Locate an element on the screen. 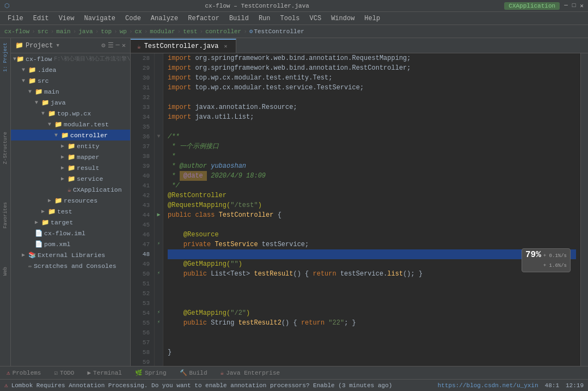 The width and height of the screenshot is (588, 391). tab-problems: ⚠ Problems is located at coordinates (24, 373).